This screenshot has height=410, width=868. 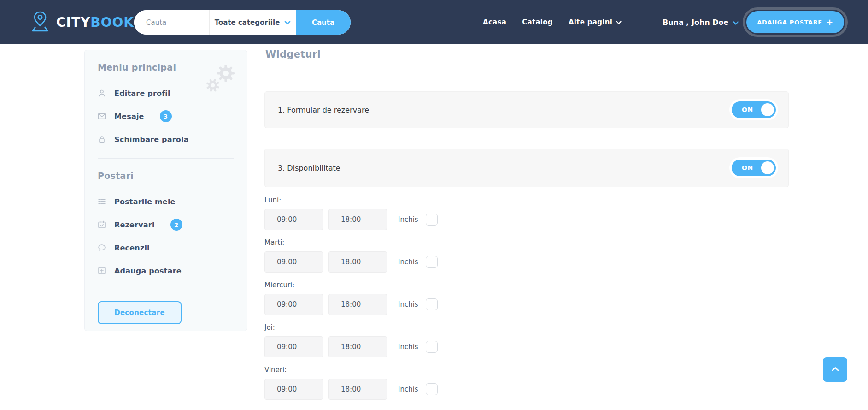 I want to click on gears-decoration-icon, so click(x=220, y=79).